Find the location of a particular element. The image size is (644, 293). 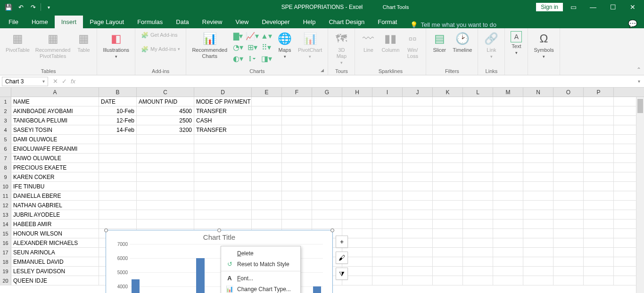

row-header: 3 is located at coordinates (6, 121).